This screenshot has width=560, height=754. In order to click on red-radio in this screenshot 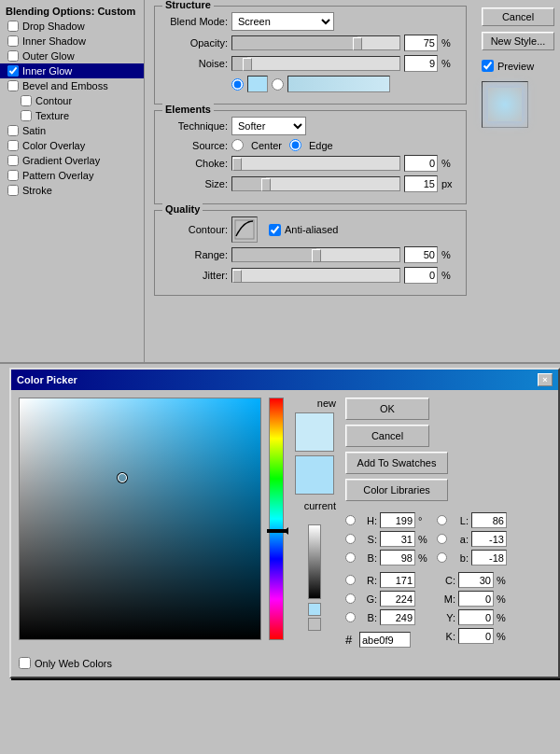, I will do `click(351, 580)`.